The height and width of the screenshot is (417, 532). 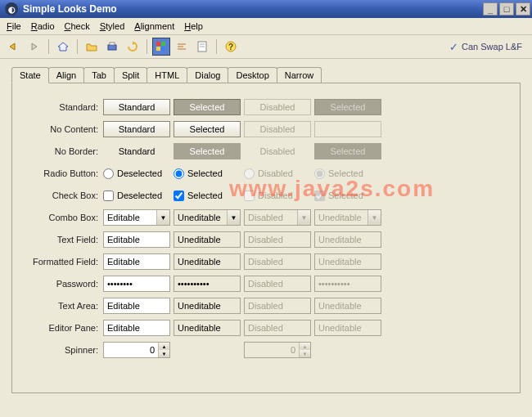 I want to click on editorpane-uneditable: Uneditable, so click(x=207, y=328).